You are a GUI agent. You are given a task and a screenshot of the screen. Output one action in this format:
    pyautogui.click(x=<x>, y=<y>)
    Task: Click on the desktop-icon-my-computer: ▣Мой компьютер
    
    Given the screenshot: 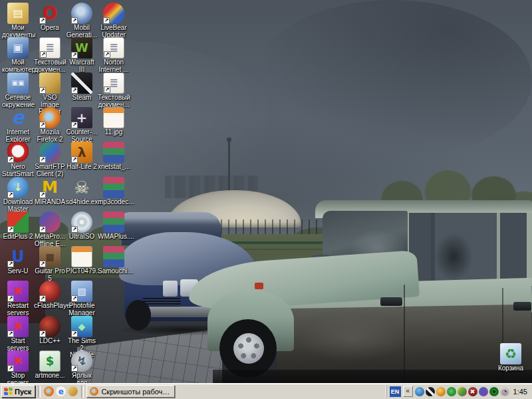 What is the action you would take?
    pyautogui.click(x=18, y=55)
    